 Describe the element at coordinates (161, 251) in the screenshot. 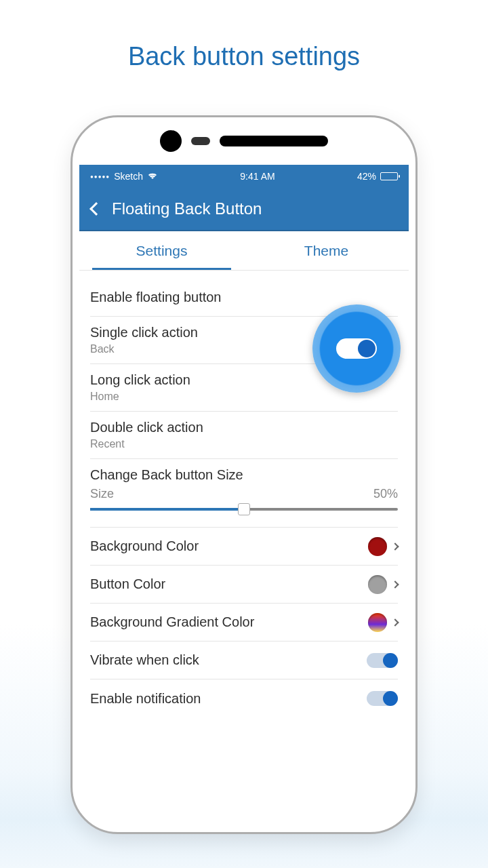

I see `tab-settings: Settings` at that location.